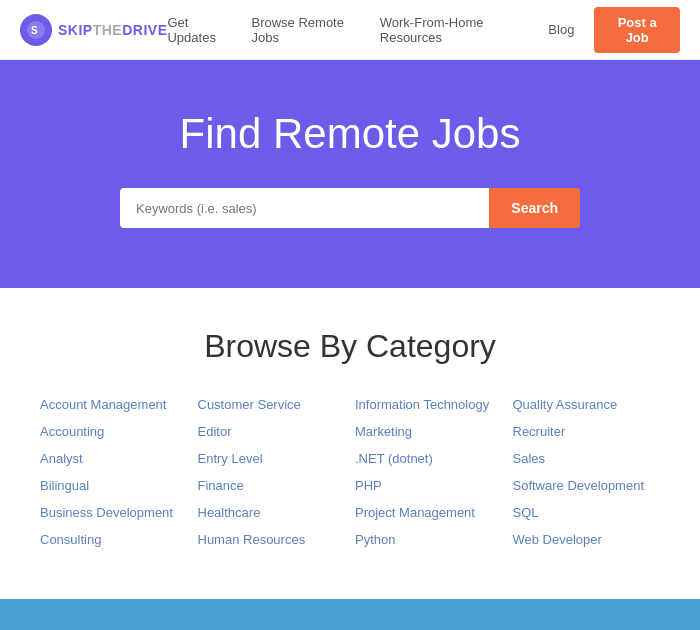  I want to click on search-button: Search, so click(534, 208).